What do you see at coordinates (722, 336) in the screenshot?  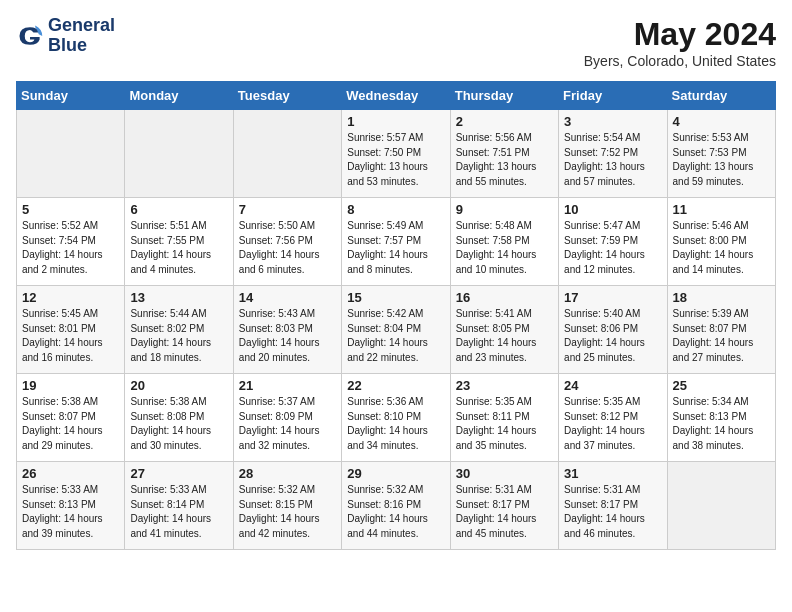 I see `day-info: Sunrise: 5:39 AMSunset: 8:07 PMDaylight:…` at bounding box center [722, 336].